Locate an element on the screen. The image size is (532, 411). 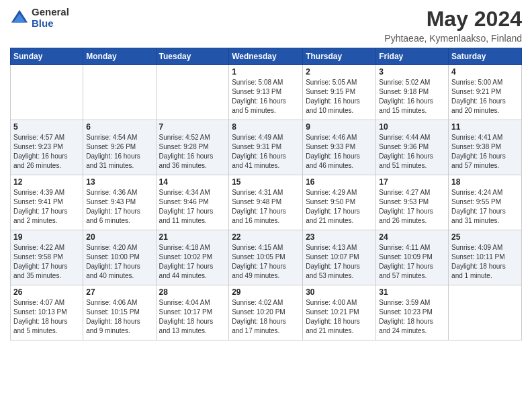
day-cell: 25Sunrise: 4:09 AM Sunset: 10:11 PM Dayl… is located at coordinates (485, 258).